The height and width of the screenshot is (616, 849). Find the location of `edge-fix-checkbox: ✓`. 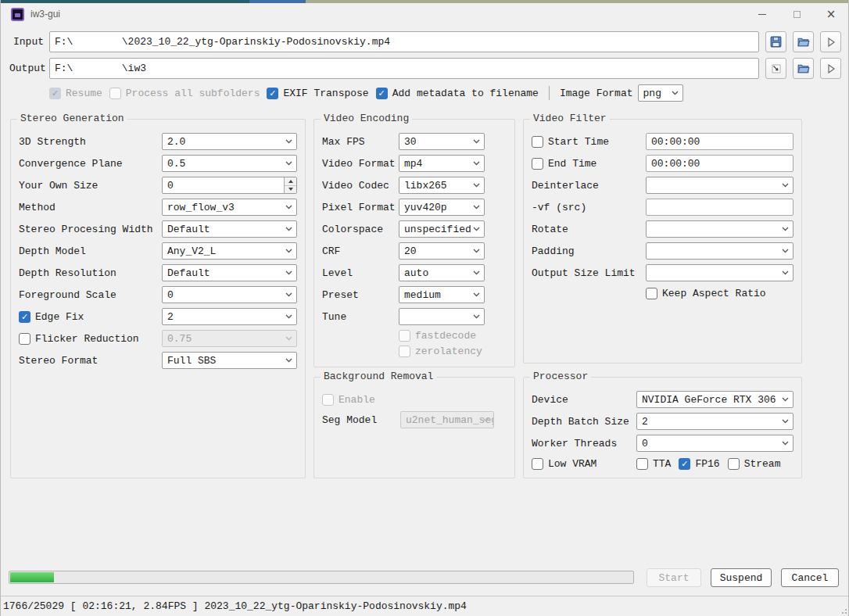

edge-fix-checkbox: ✓ is located at coordinates (25, 317).